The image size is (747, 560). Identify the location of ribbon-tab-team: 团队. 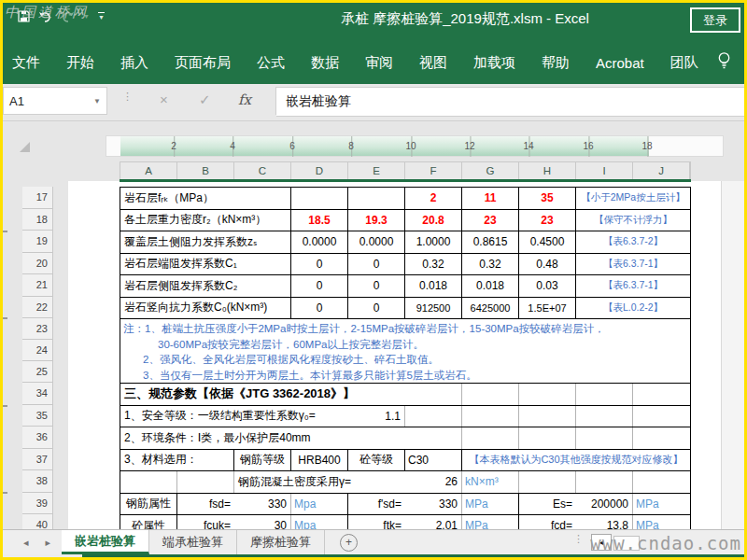
(684, 63).